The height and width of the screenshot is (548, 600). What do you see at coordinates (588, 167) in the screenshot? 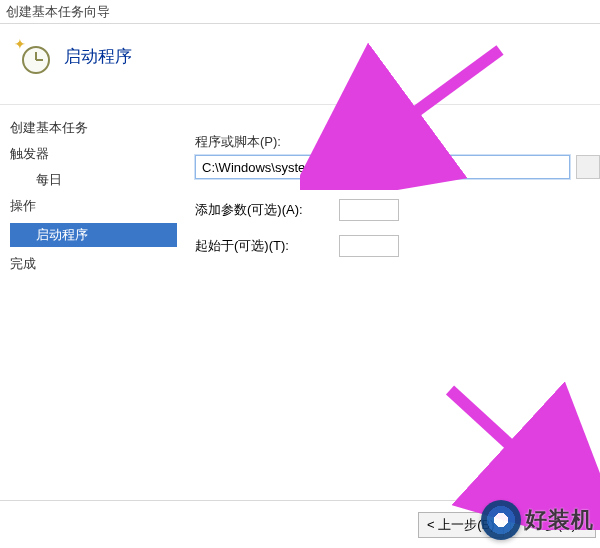
I see `browse-button` at bounding box center [588, 167].